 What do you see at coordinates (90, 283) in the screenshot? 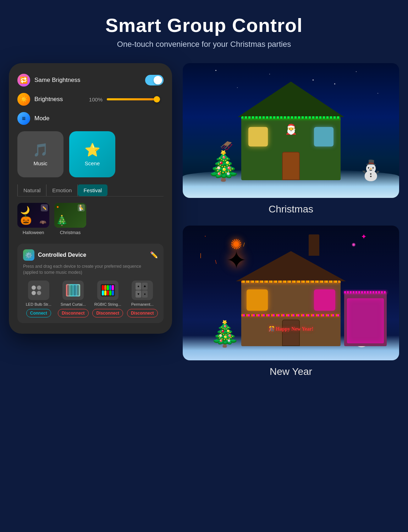
I see `controlled-device-section: ⚙️ Controlled Device ✏️ Press and drag e…` at bounding box center [90, 283].